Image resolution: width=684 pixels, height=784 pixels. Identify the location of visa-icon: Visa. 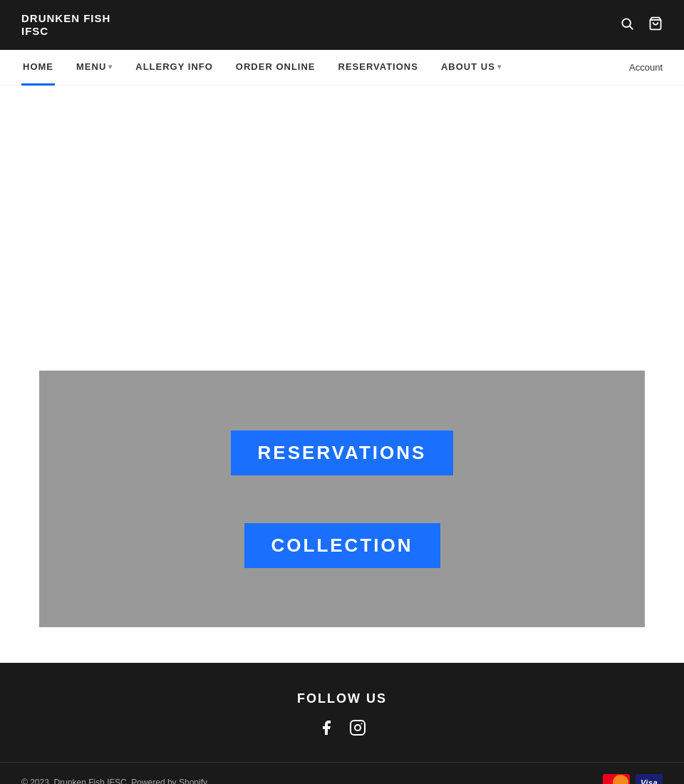
(649, 779).